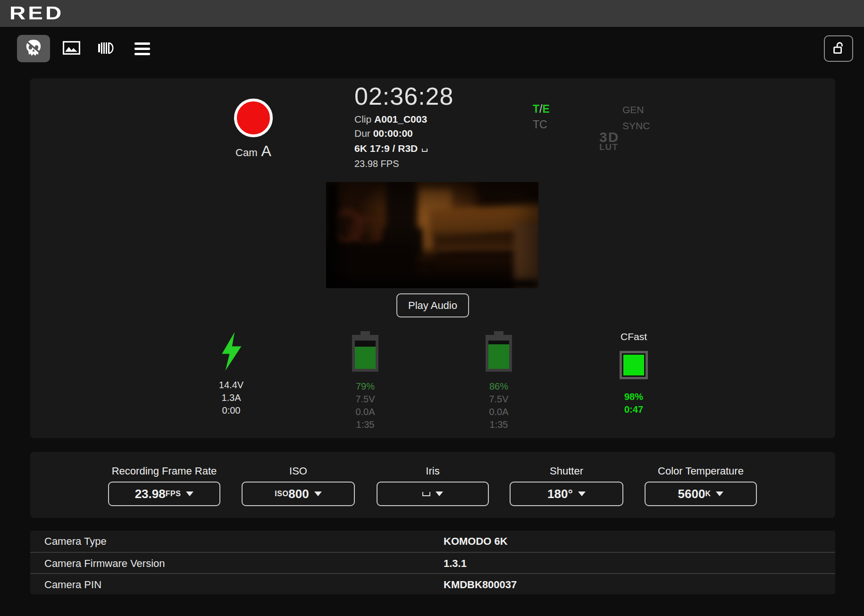 Image resolution: width=864 pixels, height=616 pixels. Describe the element at coordinates (362, 133) in the screenshot. I see `dur-label: Dur` at that location.